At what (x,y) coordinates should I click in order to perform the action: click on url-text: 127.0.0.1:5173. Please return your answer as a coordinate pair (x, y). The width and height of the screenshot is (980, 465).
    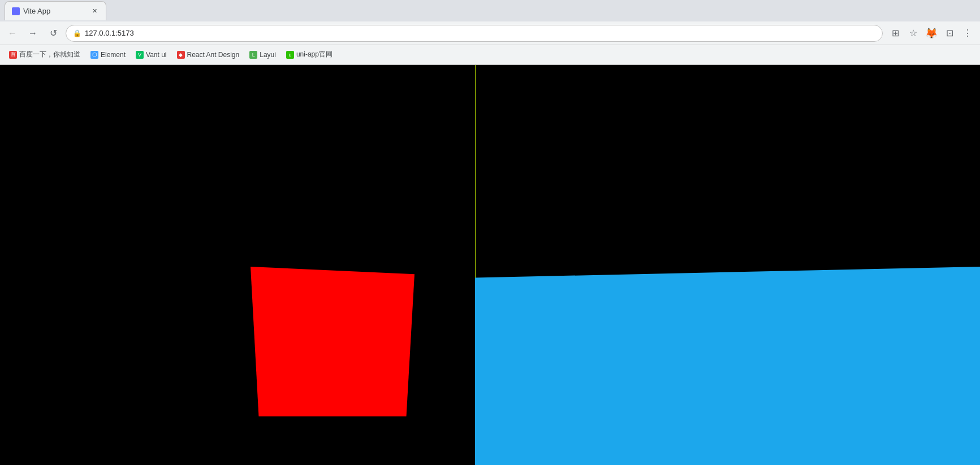
    Looking at the image, I should click on (480, 33).